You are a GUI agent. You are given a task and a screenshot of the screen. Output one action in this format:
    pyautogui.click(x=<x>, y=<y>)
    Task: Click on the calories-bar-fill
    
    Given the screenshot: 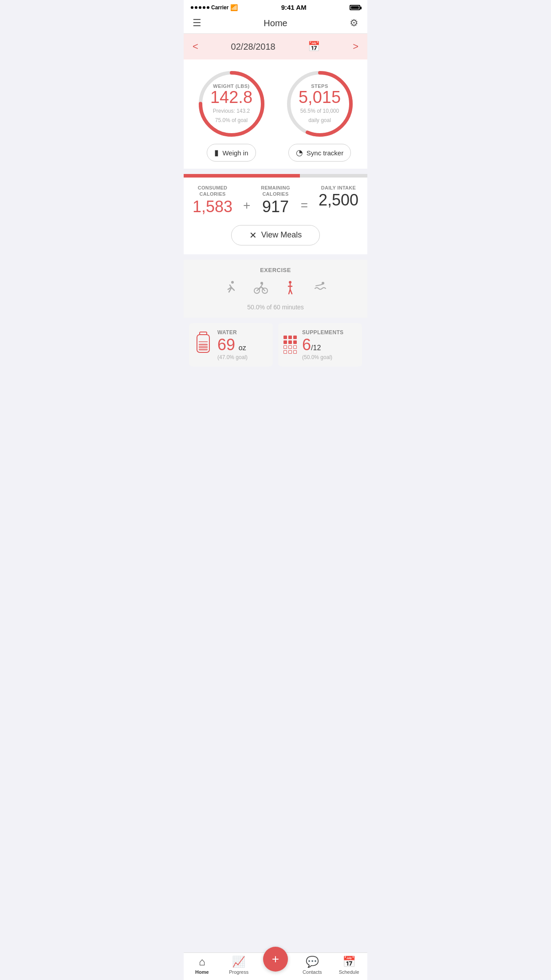 What is the action you would take?
    pyautogui.click(x=242, y=176)
    